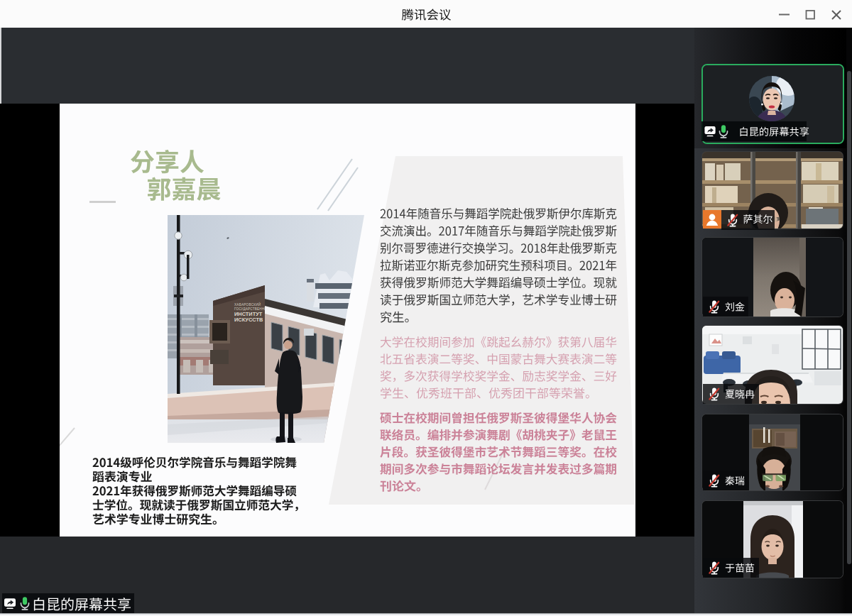  I want to click on svg-text: ИСКУССТВ, so click(248, 319).